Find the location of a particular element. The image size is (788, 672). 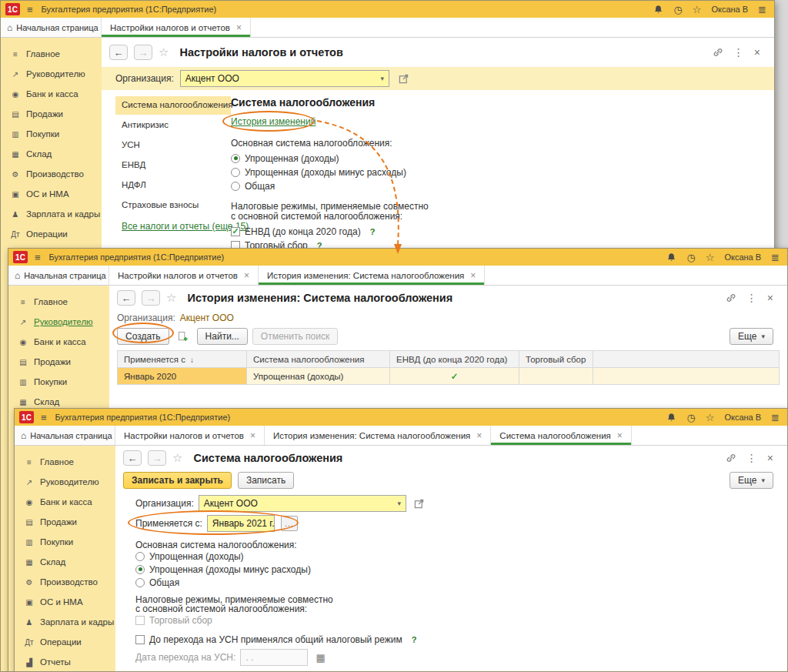

applies-from-input: Январь 2021 г. is located at coordinates (241, 523).